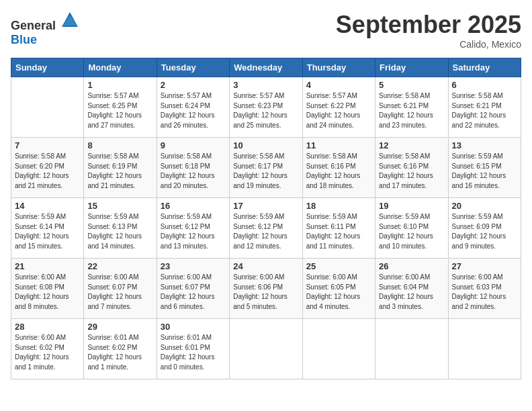  I want to click on day-number: 22, so click(120, 266).